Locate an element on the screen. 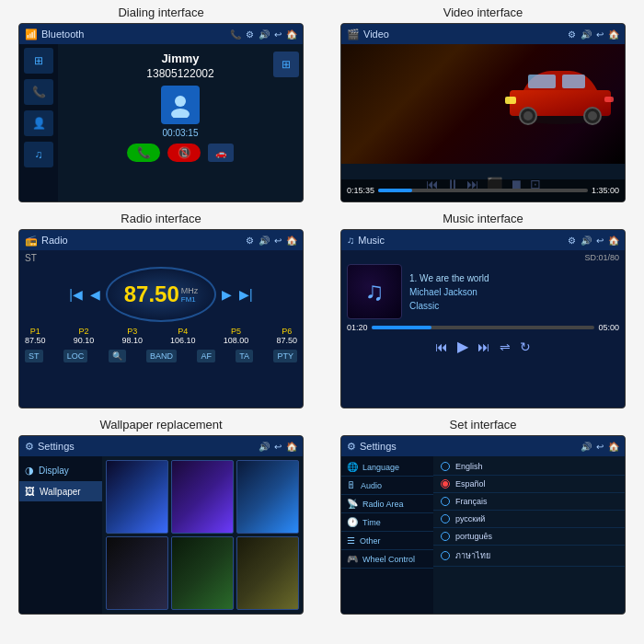 Image resolution: width=644 pixels, height=644 pixels. radio-btn-pty: PTY is located at coordinates (285, 356).